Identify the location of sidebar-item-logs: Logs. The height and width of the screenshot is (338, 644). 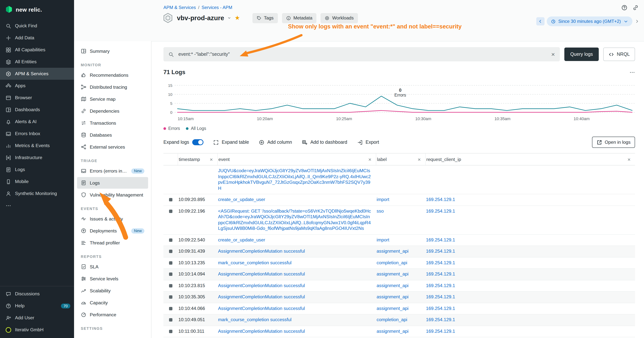
(37, 170).